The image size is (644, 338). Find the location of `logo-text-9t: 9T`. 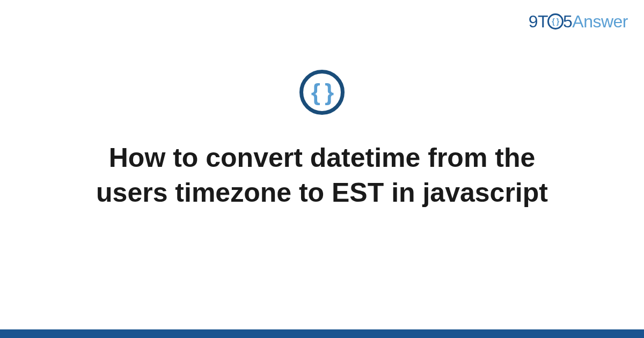

logo-text-9t: 9T is located at coordinates (538, 21).